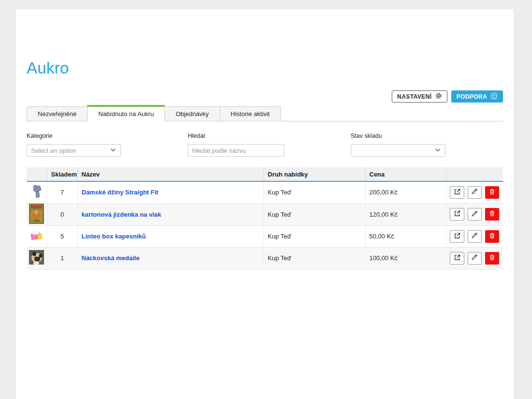 The image size is (532, 399). Describe the element at coordinates (265, 113) in the screenshot. I see `tab-bar: Nezveřejněné Nabídnuto na Aukru Objednáv…` at that location.